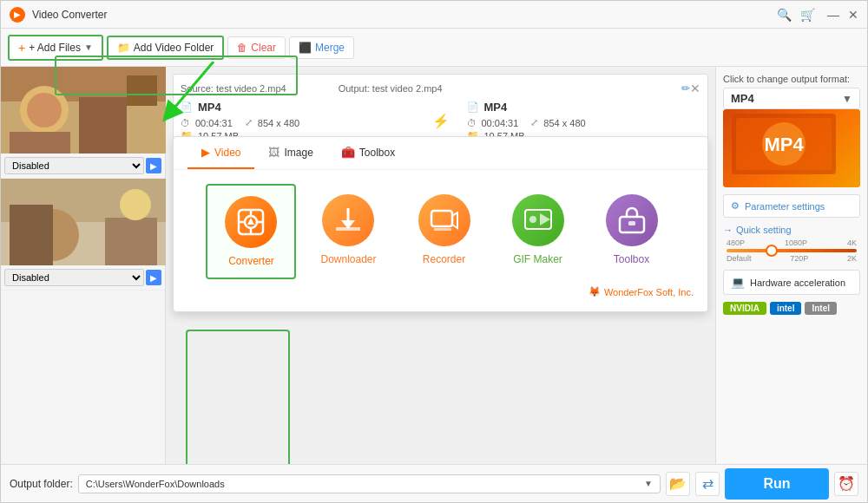 Image resolution: width=868 pixels, height=503 pixels. I want to click on image-tab-icon: 🖼, so click(274, 153).